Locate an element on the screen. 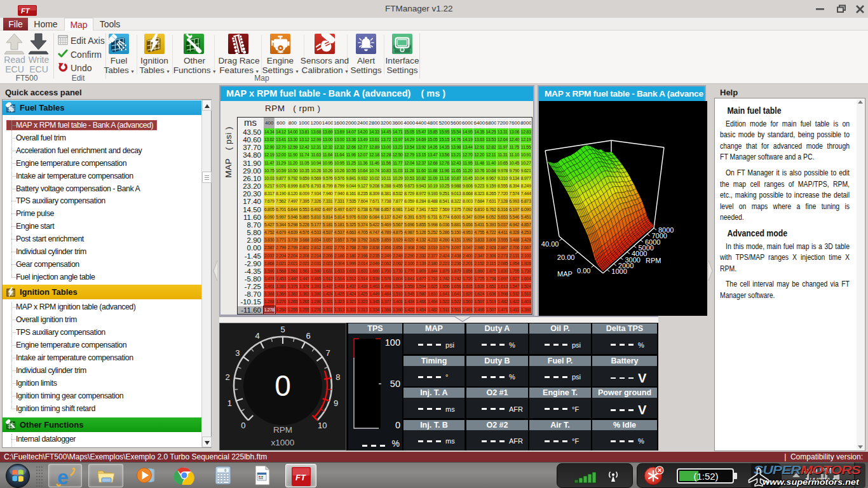  svg-text: 2 is located at coordinates (227, 377).